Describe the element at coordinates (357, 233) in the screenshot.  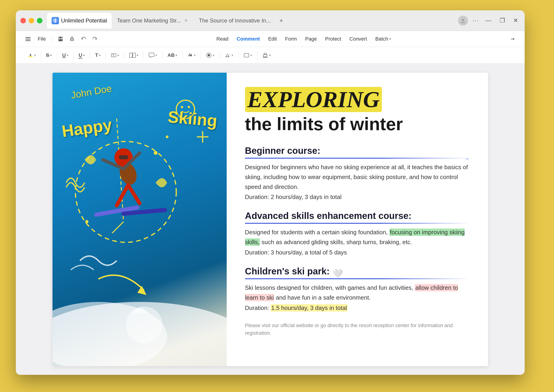
I see `section-advanced: Advanced skills enhancement course: Desi…` at that location.